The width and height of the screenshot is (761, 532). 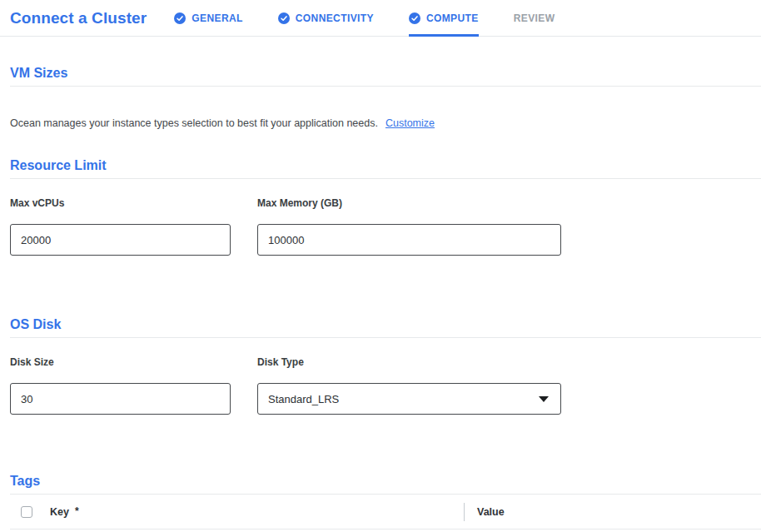 I want to click on tab-connectivity: CONNECTIVITY, so click(x=326, y=18).